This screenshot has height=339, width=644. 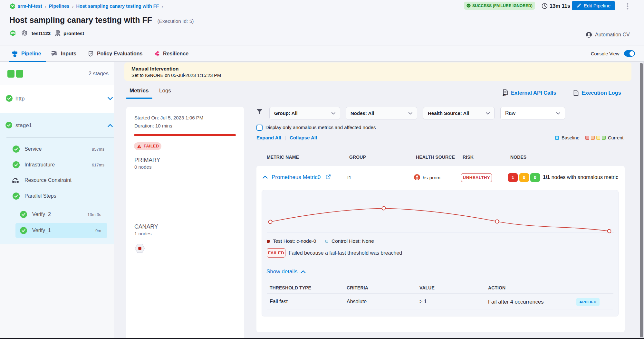 What do you see at coordinates (505, 95) in the screenshot?
I see `svg-text: API` at bounding box center [505, 95].